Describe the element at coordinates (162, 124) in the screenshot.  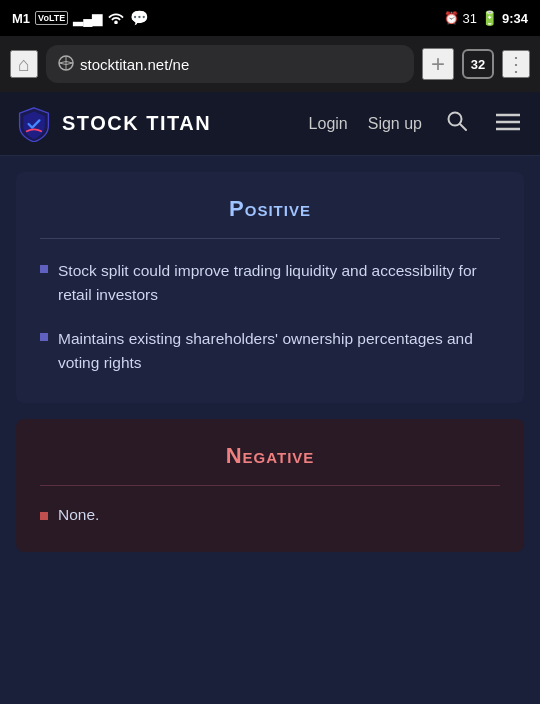
I see `site-logo: STOCK TITAN` at that location.